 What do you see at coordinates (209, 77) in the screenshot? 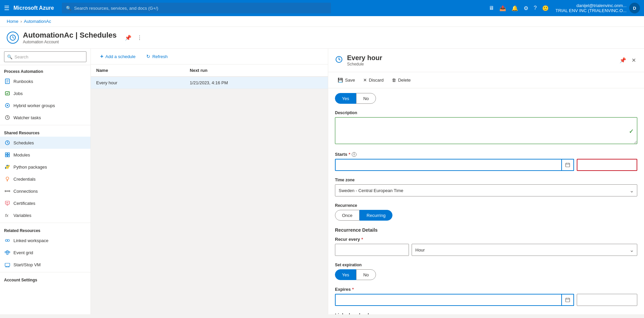
I see `schedules-table: Name Next run Every hour 1/21/2023, 4:16…` at bounding box center [209, 77].